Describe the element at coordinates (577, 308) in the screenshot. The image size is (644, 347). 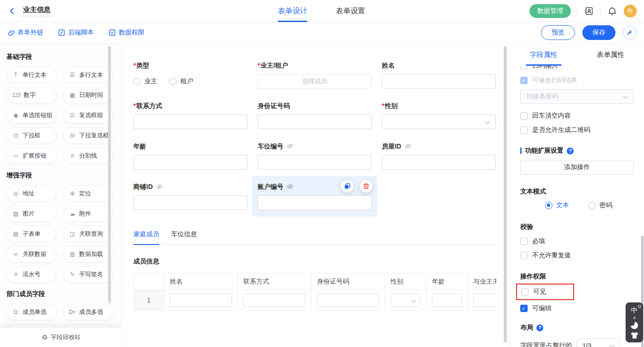
I see `option-editable: 可编辑` at that location.